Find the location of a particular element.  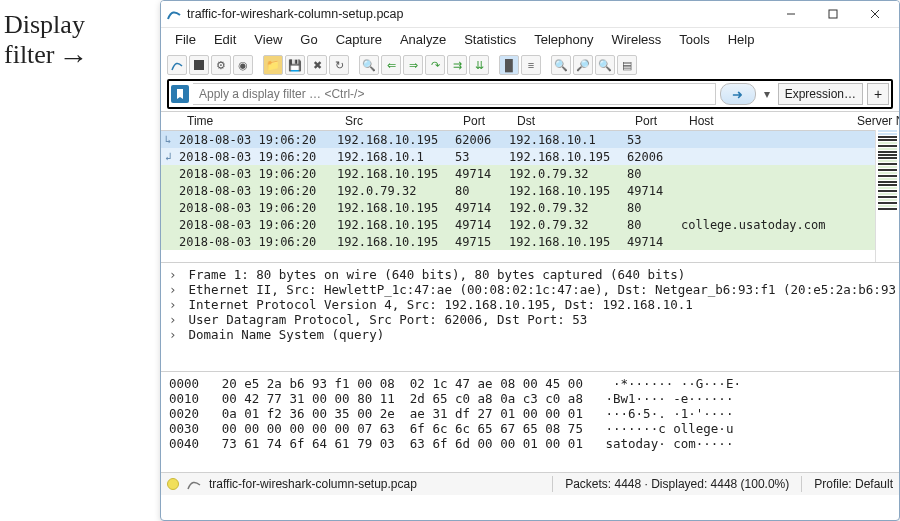

column-dport: Port is located at coordinates (658, 121).